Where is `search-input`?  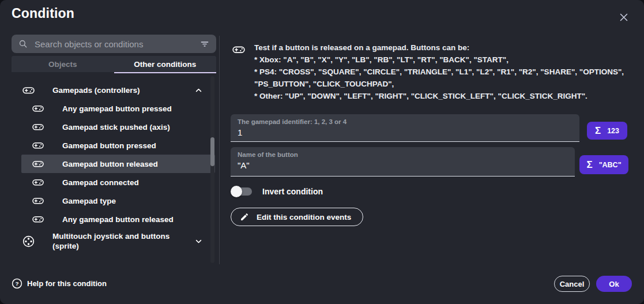
search-input is located at coordinates (114, 44).